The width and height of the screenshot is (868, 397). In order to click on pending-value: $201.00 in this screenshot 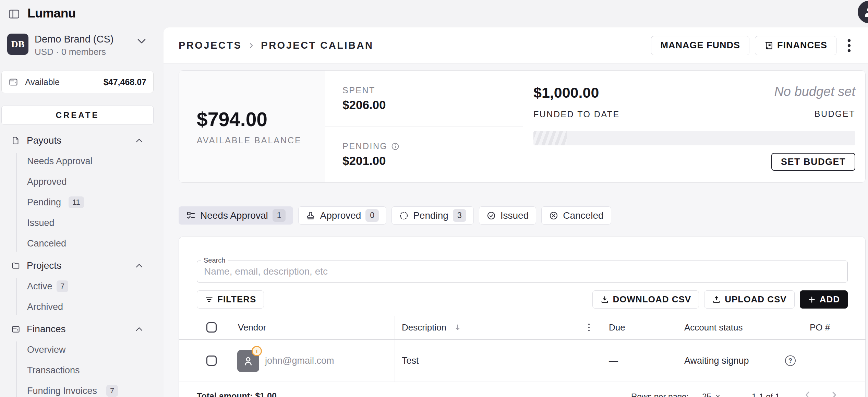, I will do `click(433, 161)`.